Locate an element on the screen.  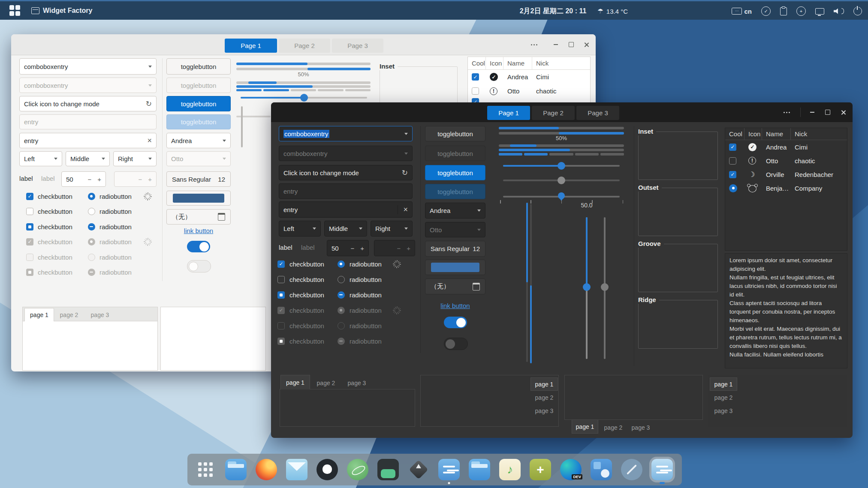
edge-dev-icon: DEV is located at coordinates (571, 470).